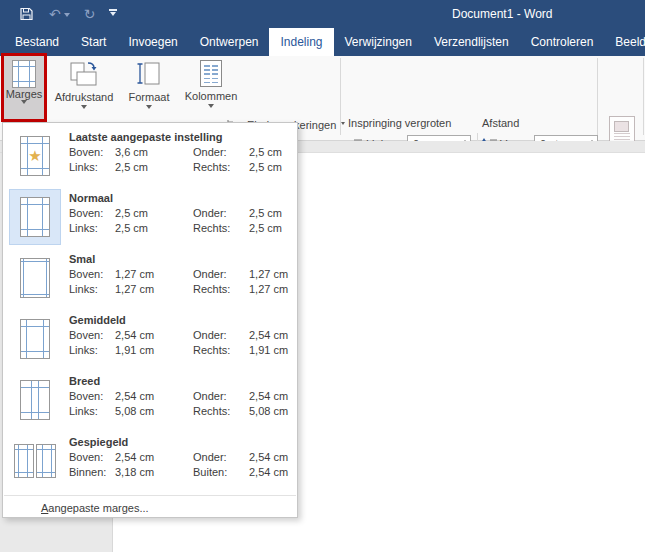 This screenshot has height=552, width=645. What do you see at coordinates (98, 320) in the screenshot?
I see `margin-option-title: Gemiddeld` at bounding box center [98, 320].